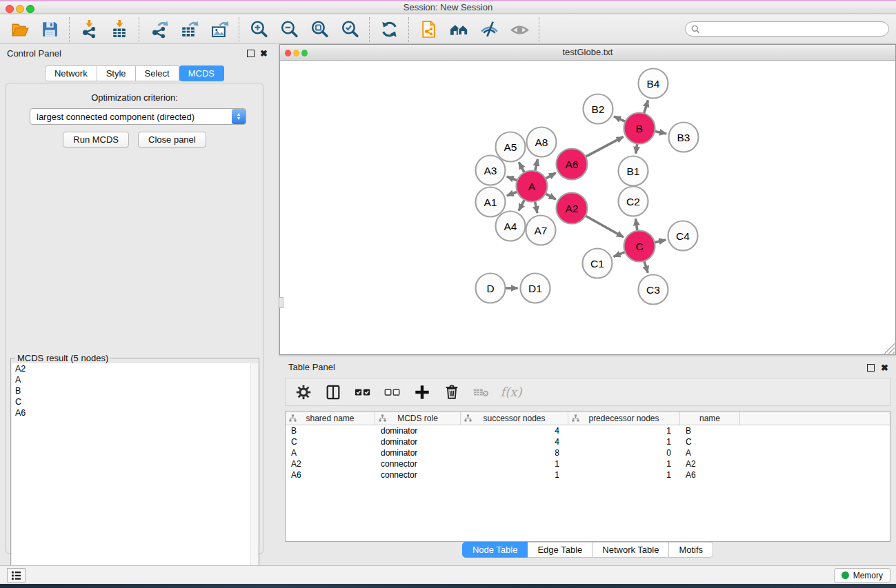 Image resolution: width=896 pixels, height=588 pixels. Describe the element at coordinates (890, 349) in the screenshot. I see `resize-grip` at that location.